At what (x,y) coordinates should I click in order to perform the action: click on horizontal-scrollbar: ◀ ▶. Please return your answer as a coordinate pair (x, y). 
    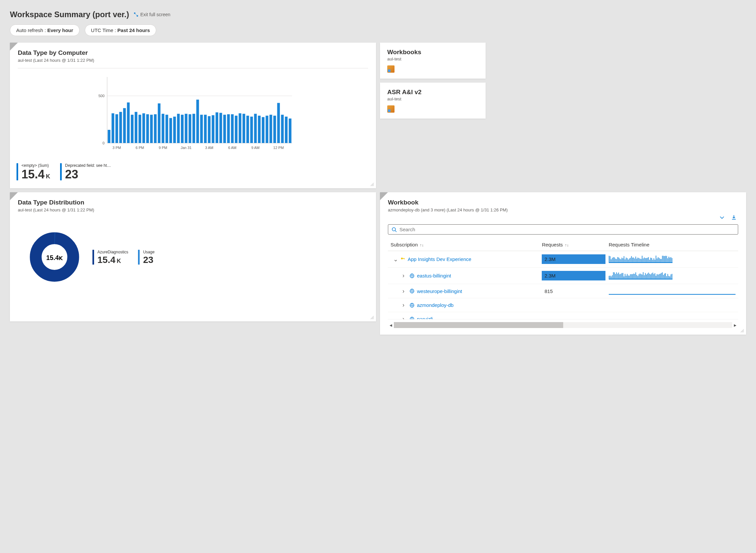
    Looking at the image, I should click on (563, 325).